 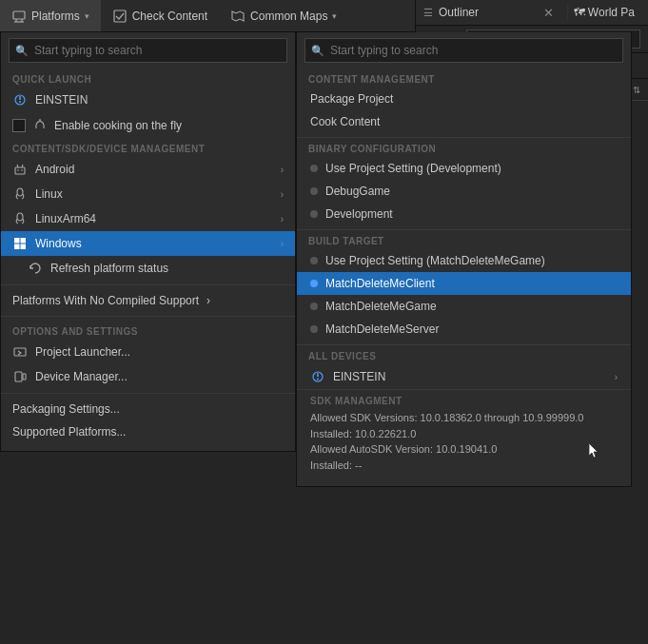 What do you see at coordinates (413, 168) in the screenshot?
I see `use-project-dev-label: Use Project Setting (Development)` at bounding box center [413, 168].